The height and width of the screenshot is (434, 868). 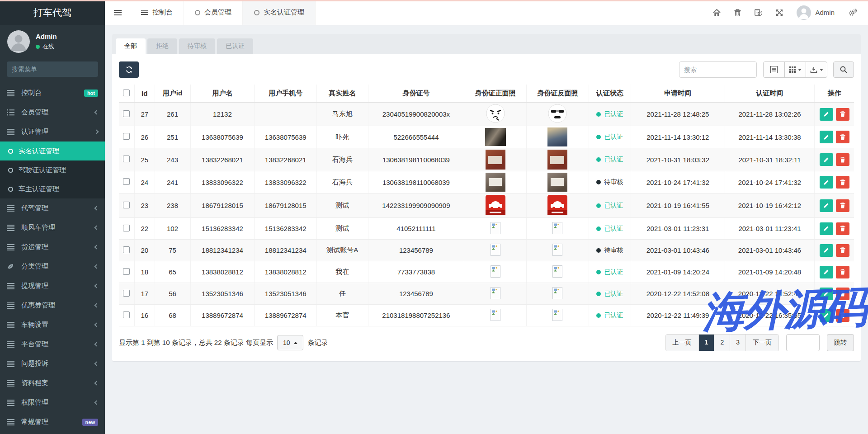 What do you see at coordinates (853, 13) in the screenshot?
I see `settings-gears-icon` at bounding box center [853, 13].